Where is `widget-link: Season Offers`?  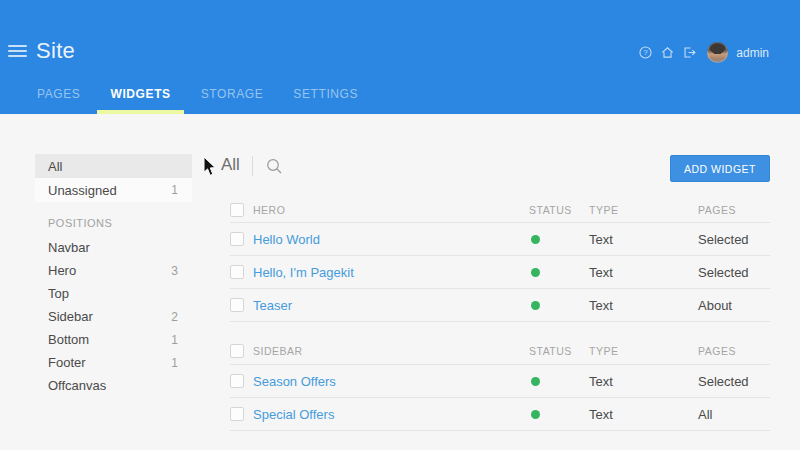
widget-link: Season Offers is located at coordinates (391, 382).